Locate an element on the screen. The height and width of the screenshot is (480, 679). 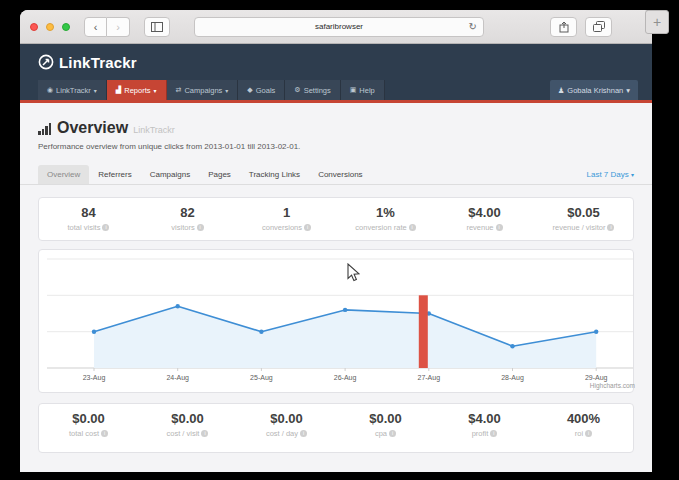
nav-item-label: LinkTrackr is located at coordinates (74, 90).